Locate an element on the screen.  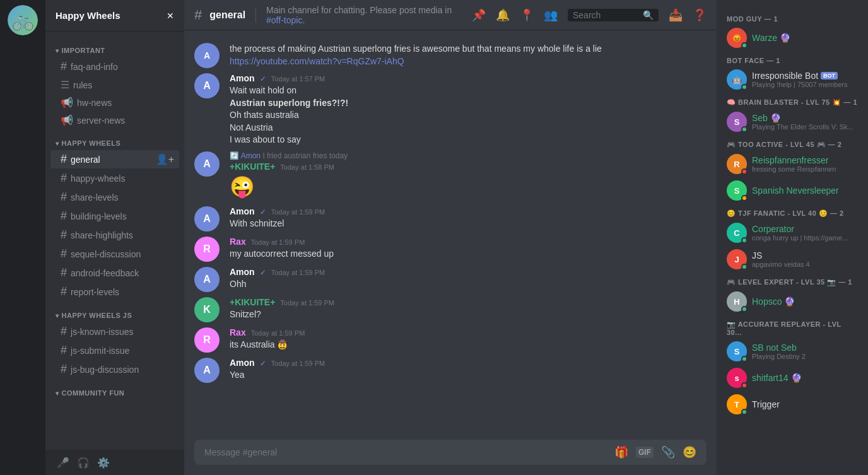
channel-hash-icon: # is located at coordinates (198, 15).